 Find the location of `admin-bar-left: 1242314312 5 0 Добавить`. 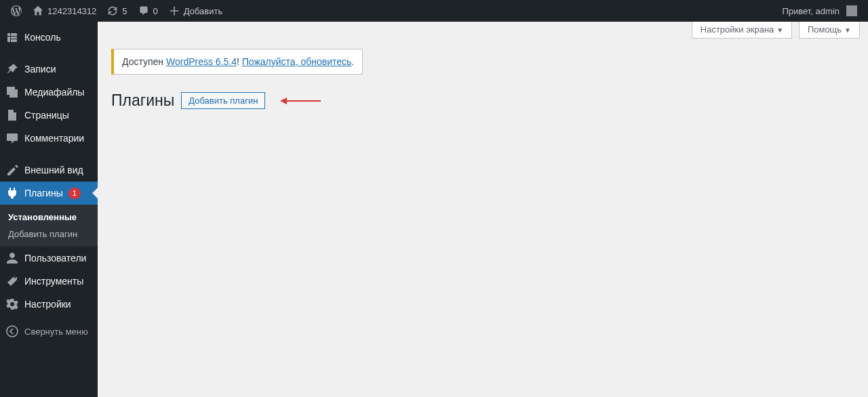

admin-bar-left: 1242314312 5 0 Добавить is located at coordinates (117, 11).